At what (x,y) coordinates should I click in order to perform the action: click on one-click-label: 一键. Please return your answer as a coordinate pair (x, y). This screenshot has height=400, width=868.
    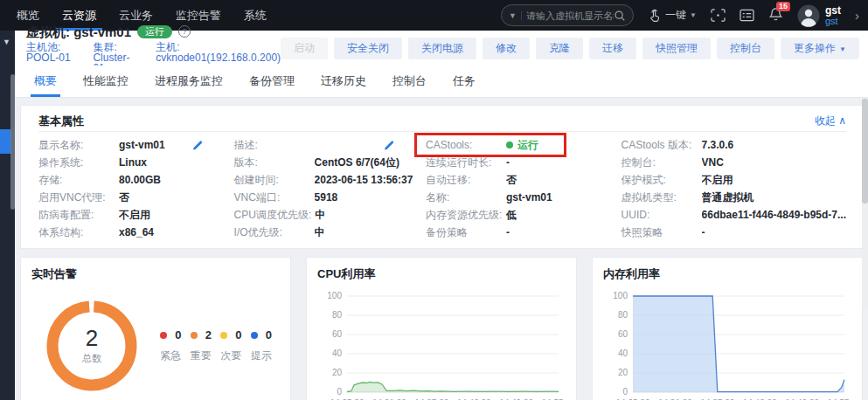
    Looking at the image, I should click on (676, 16).